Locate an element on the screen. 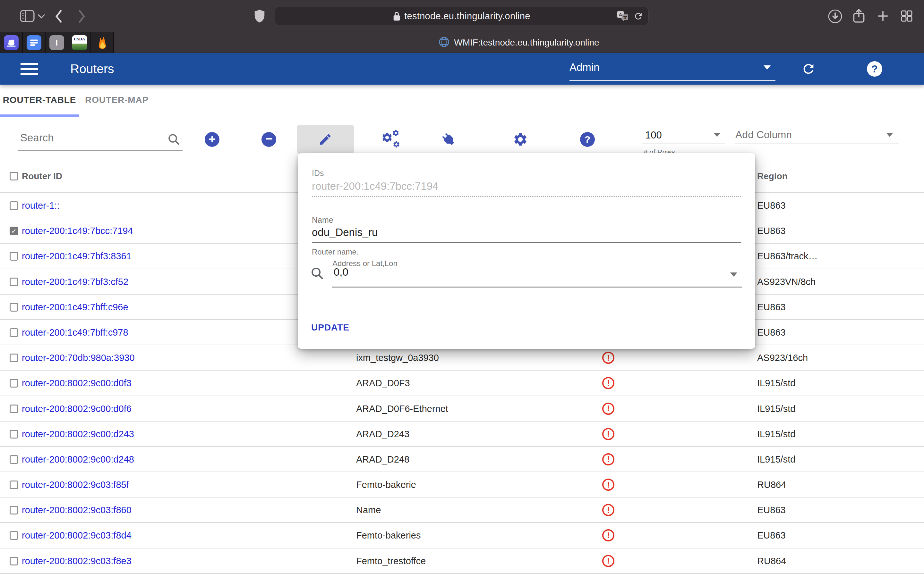 Image resolution: width=924 pixels, height=577 pixels. reload-icon is located at coordinates (638, 16).